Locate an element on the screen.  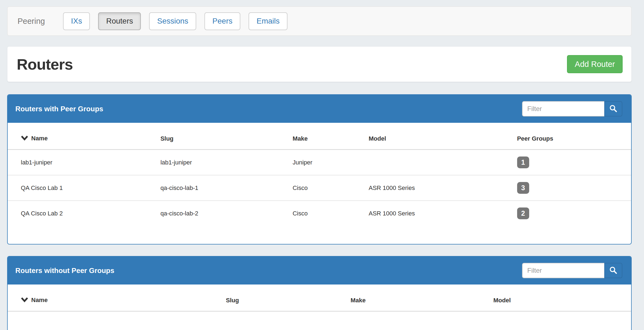
table-cell: 3 is located at coordinates (574, 188).